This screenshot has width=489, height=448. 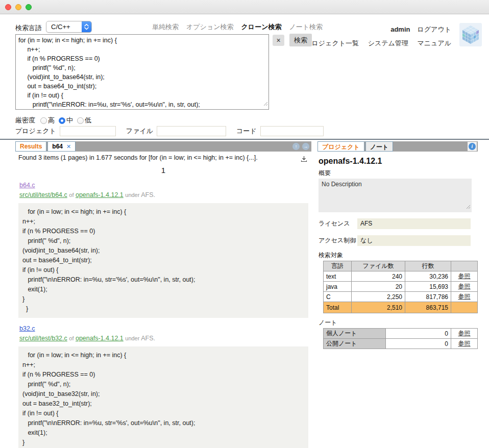 What do you see at coordinates (296, 146) in the screenshot?
I see `scroll-top-icon: ↑` at bounding box center [296, 146].